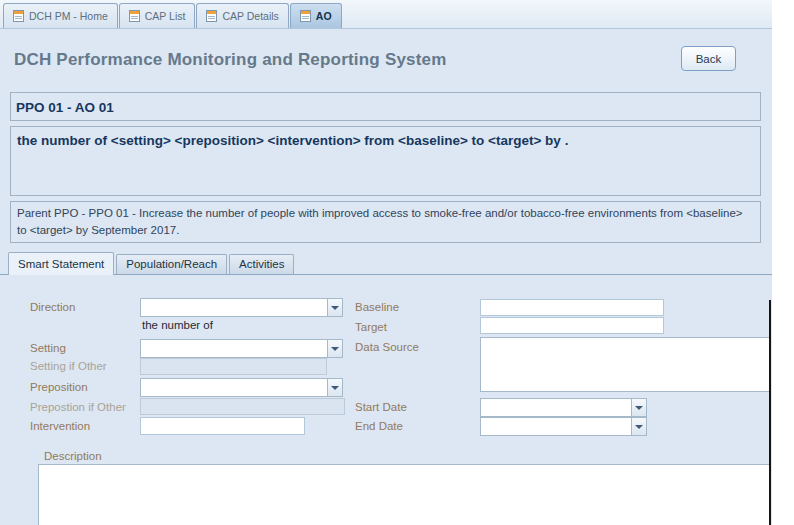  What do you see at coordinates (59, 387) in the screenshot?
I see `preposition-label: Preposition` at bounding box center [59, 387].